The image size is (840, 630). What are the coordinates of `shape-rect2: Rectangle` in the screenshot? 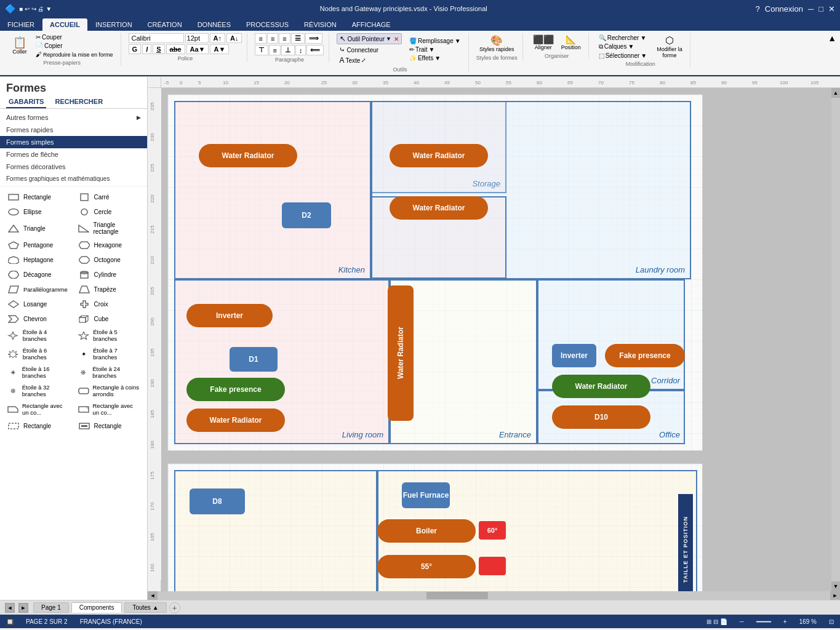 It's located at (38, 426).